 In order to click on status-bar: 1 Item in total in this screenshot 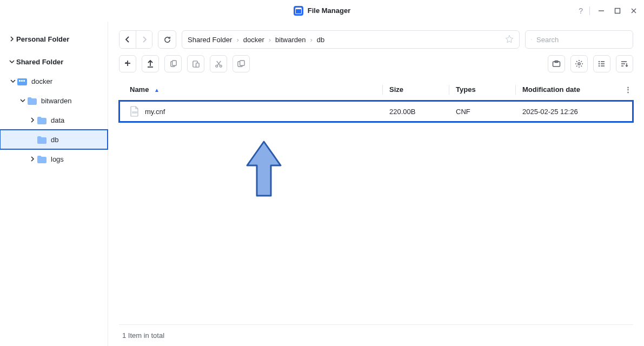, I will do `click(376, 335)`.